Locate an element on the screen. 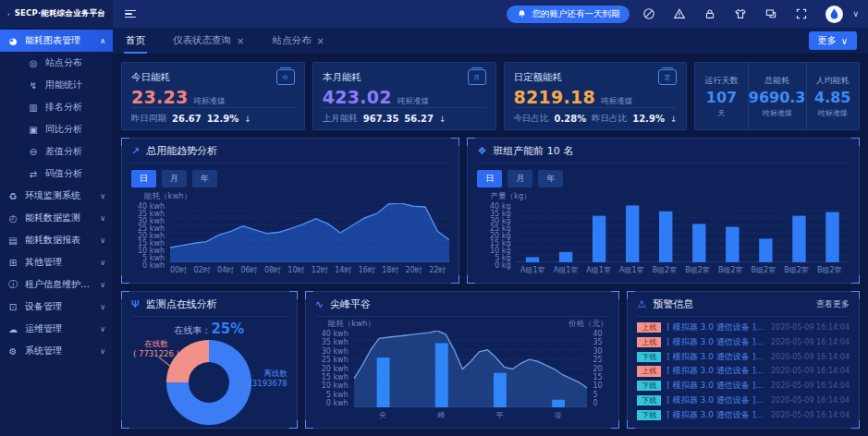 Image resolution: width=868 pixels, height=436 pixels. bar-chart-icon: ▥ is located at coordinates (33, 107).